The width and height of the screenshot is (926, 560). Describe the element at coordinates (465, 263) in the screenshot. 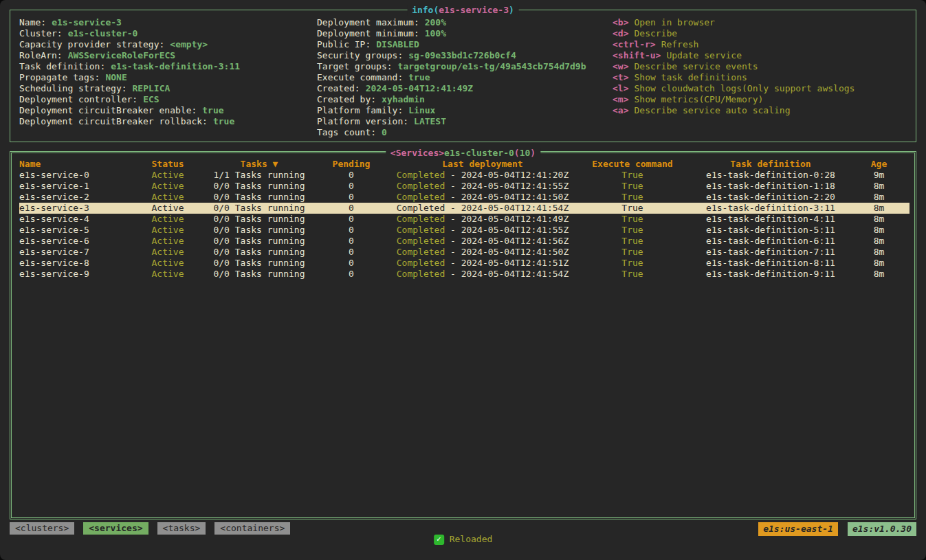

I see `table-row: e1s-service-8 Active 0/0 Tasks running 0…` at that location.